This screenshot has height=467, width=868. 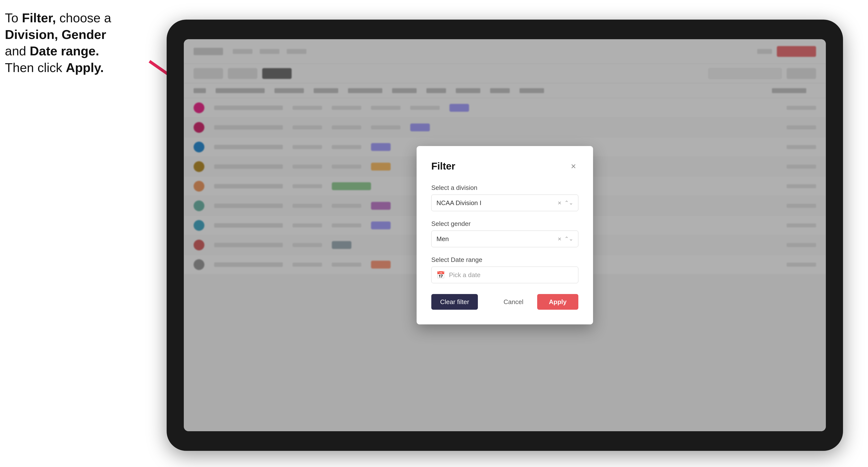 I want to click on date-form-group: Select Date range 📅 Pick a date, so click(x=505, y=270).